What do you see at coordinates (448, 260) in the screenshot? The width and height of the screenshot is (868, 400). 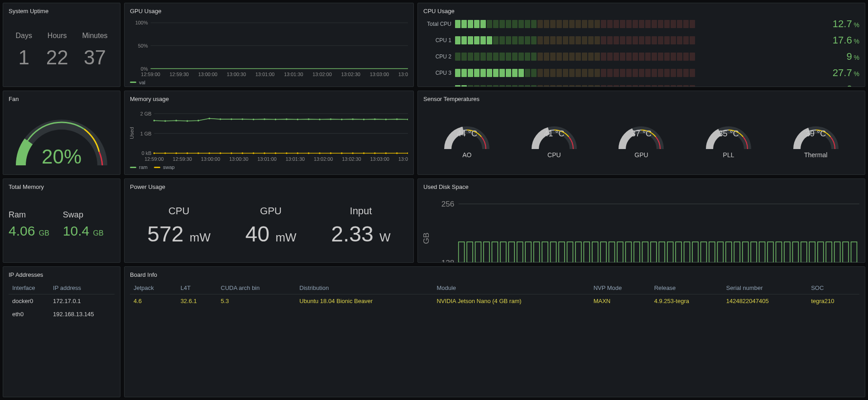 I see `svg-text: 128` at bounding box center [448, 260].